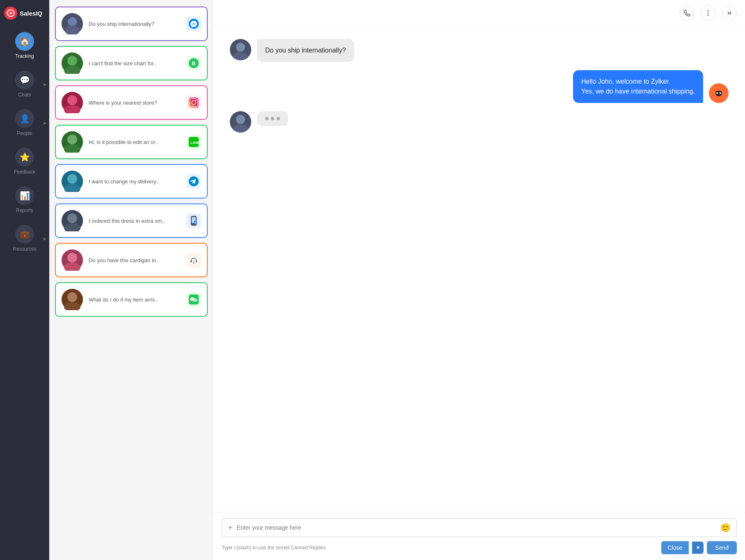 This screenshot has height=560, width=745. I want to click on feedback-label: Feedback, so click(25, 172).